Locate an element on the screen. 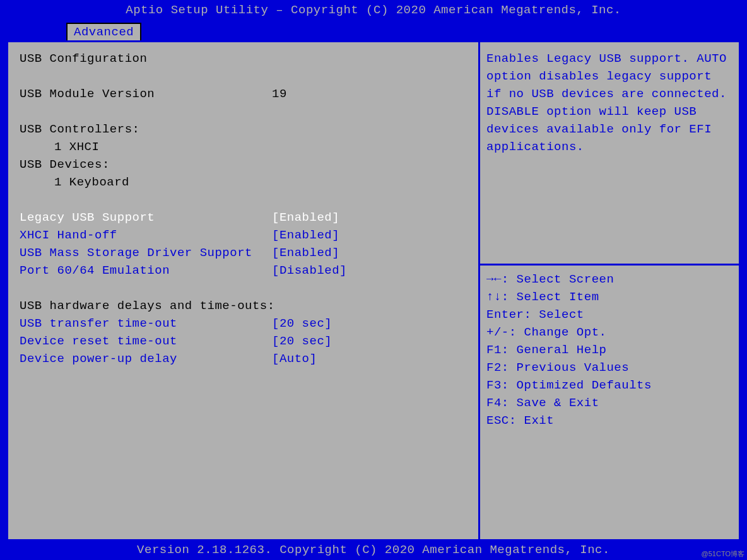 The height and width of the screenshot is (560, 747). option-label: Legacy USB Support is located at coordinates (146, 218).